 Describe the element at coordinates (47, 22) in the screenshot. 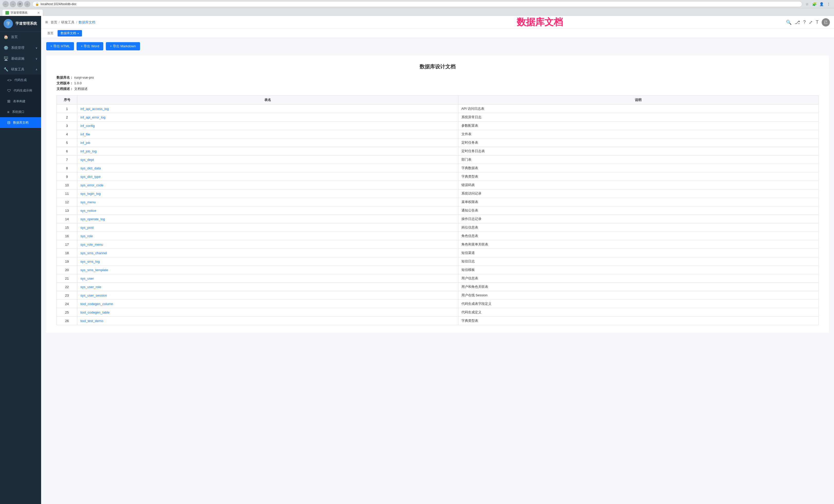

I see `menu-toggle-button: ≡` at that location.